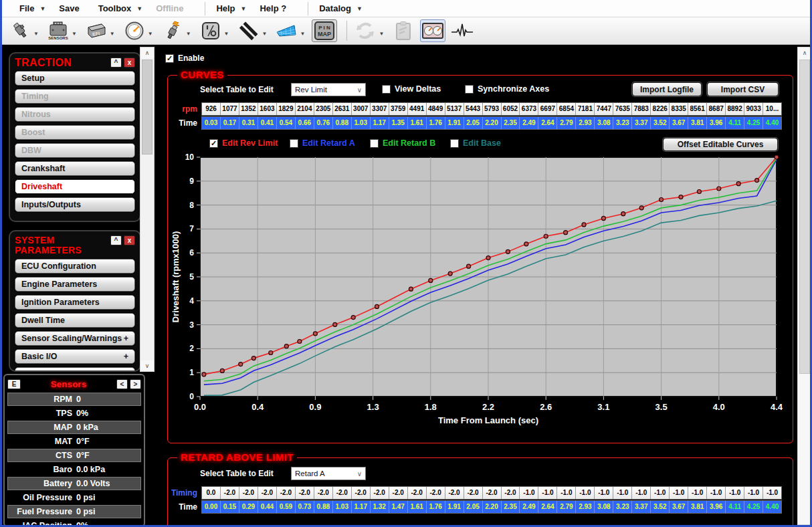 This screenshot has width=812, height=527. Describe the element at coordinates (585, 123) in the screenshot. I see `time-cell: 2.93` at that location.